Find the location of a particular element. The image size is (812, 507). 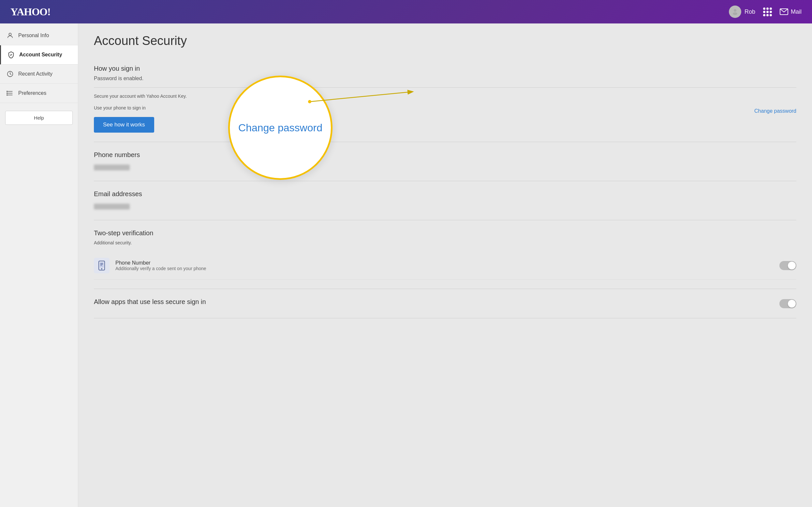

sign-in-title: How you sign in is located at coordinates (445, 68).